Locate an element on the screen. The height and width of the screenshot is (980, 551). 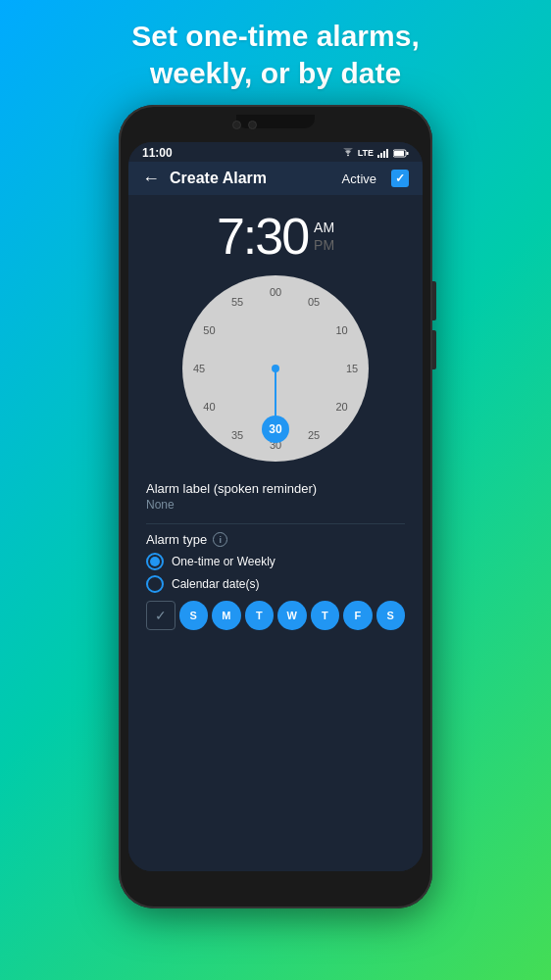
day-friday: F is located at coordinates (358, 615).